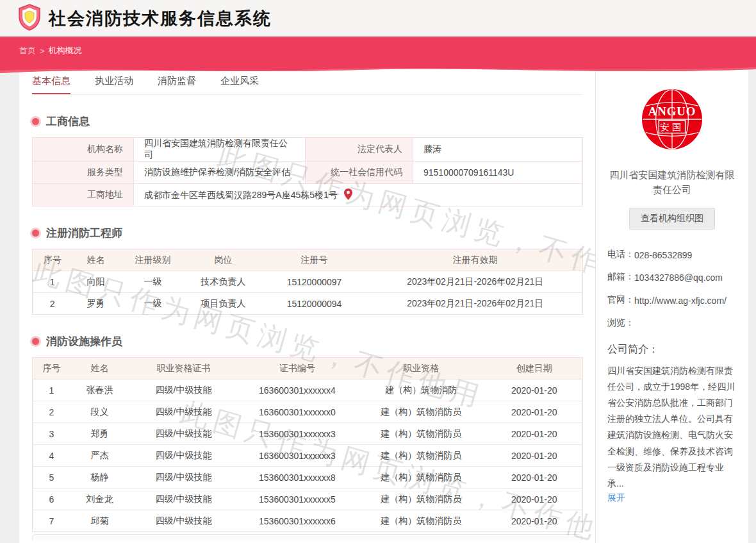 This screenshot has height=543, width=756. Describe the element at coordinates (51, 499) in the screenshot. I see `table-cell: 6` at that location.